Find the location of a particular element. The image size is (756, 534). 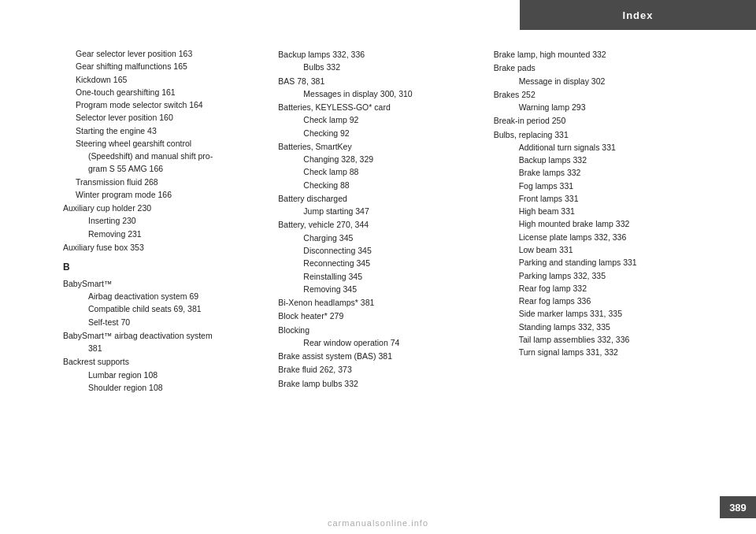

list-item: Winter program mode 166 is located at coordinates (162, 195).